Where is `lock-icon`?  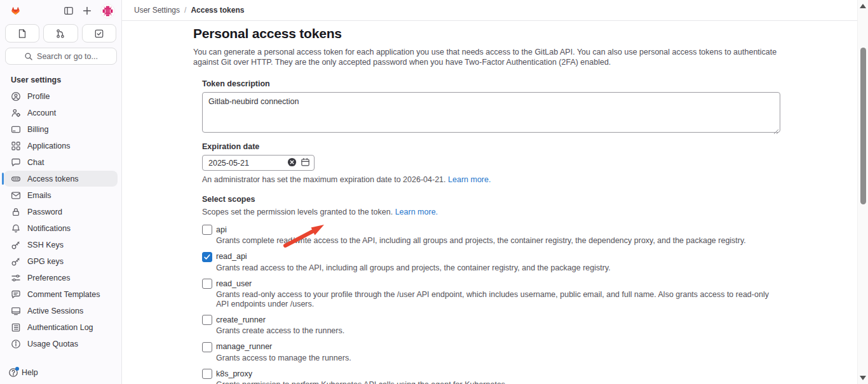 lock-icon is located at coordinates (16, 212).